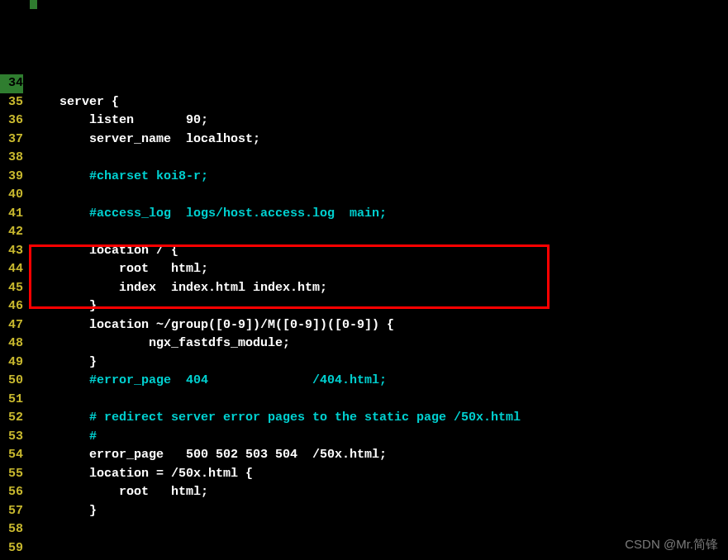 The height and width of the screenshot is (560, 728). What do you see at coordinates (208, 454) in the screenshot?
I see `code-token: error_page 500 502 503 504 /50x.html;` at bounding box center [208, 454].